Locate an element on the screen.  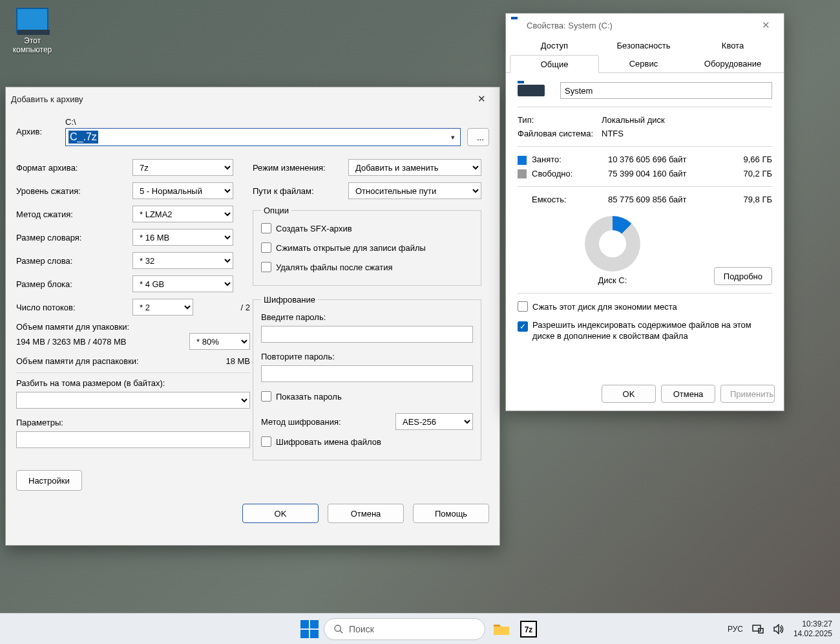
password-input is located at coordinates (367, 334).